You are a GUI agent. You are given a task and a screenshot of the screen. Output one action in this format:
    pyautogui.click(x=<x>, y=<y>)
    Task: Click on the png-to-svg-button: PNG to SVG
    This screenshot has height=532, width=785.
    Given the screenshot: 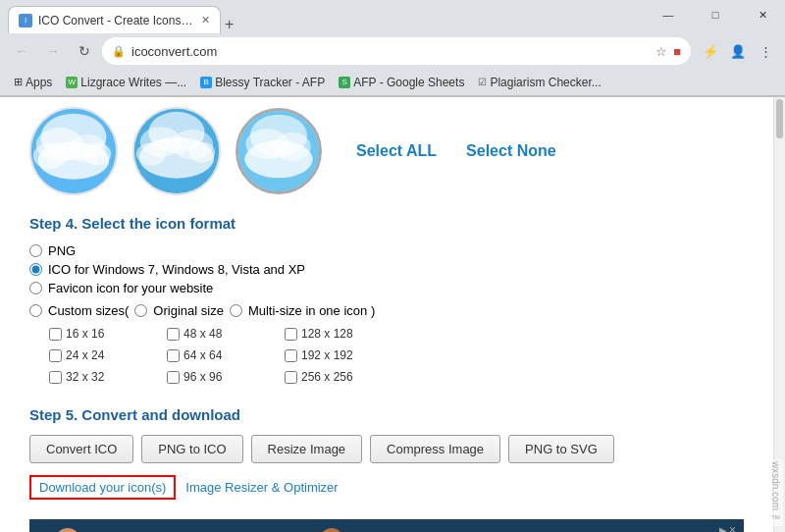 What is the action you would take?
    pyautogui.click(x=561, y=450)
    